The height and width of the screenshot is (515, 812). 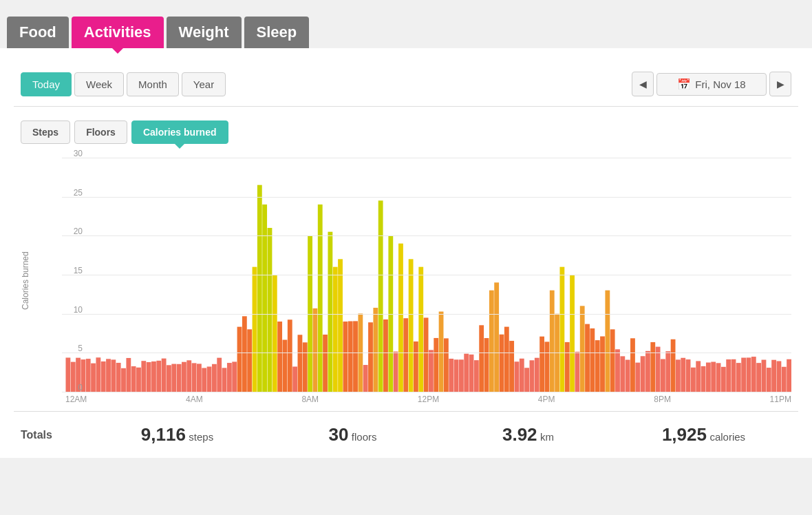 What do you see at coordinates (662, 399) in the screenshot?
I see `x-label: 8PM` at bounding box center [662, 399].